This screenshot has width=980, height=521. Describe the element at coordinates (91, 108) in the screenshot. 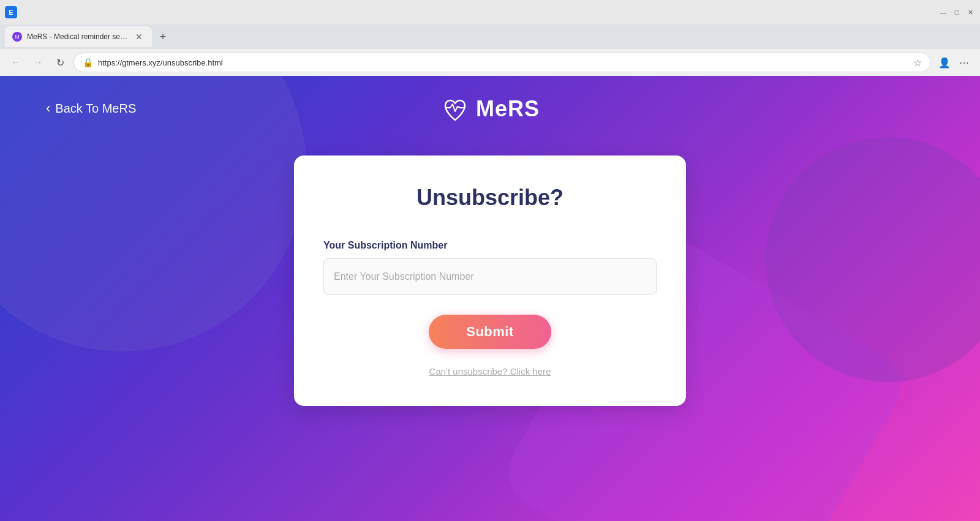

I see `back-to-mers-link: ‹ Back To MeRS` at that location.